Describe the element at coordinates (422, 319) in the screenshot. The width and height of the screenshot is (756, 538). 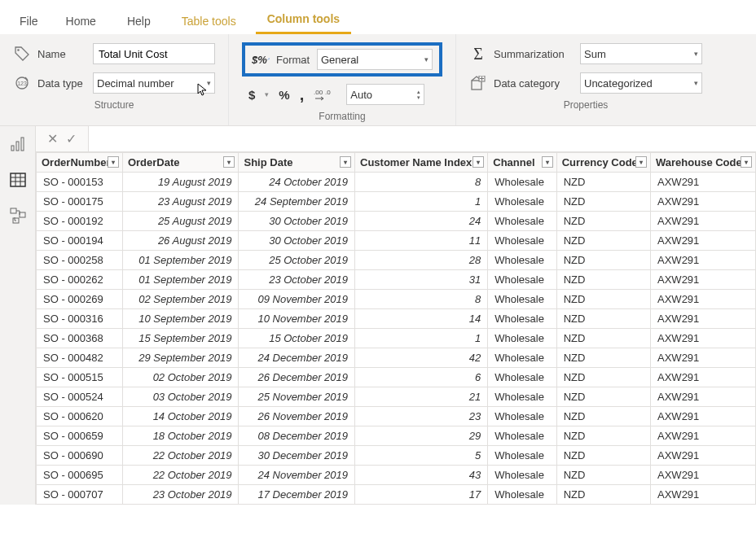
I see `table-cell: 14` at that location.